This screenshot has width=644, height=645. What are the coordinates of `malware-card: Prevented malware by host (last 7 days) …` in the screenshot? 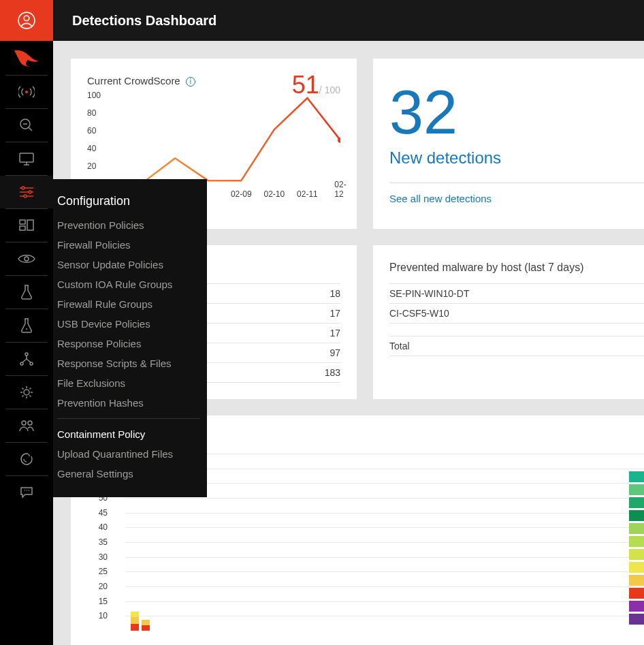 It's located at (509, 322).